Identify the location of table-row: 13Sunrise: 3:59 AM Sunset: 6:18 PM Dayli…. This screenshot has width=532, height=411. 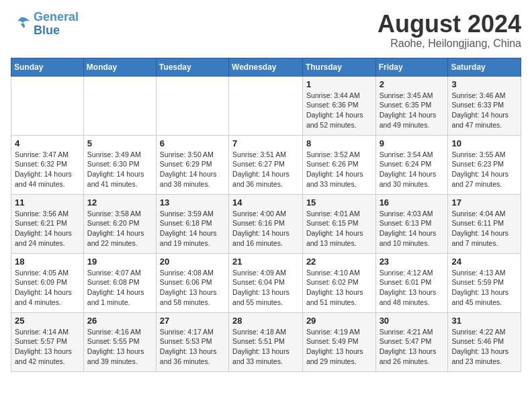
(192, 224).